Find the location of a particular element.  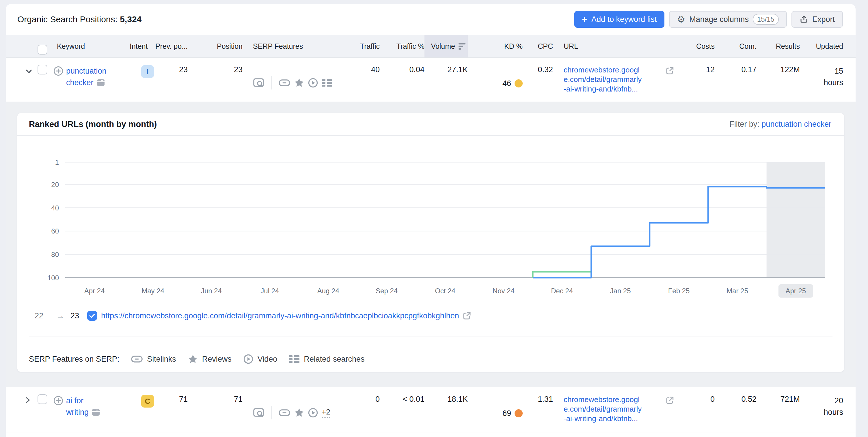

keyword-link: writing is located at coordinates (78, 412).